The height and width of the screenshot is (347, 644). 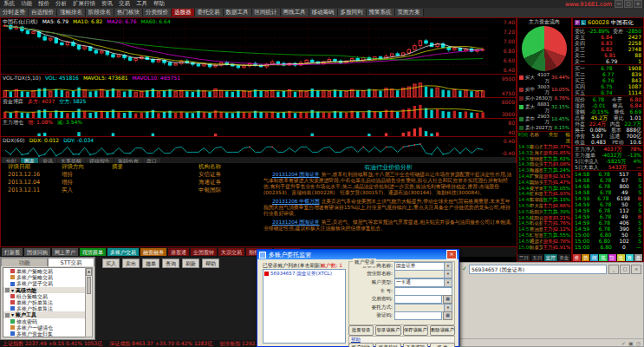 I want to click on monitor-row: 14:59通源石油游资买入2.78%, so click(x=544, y=241).